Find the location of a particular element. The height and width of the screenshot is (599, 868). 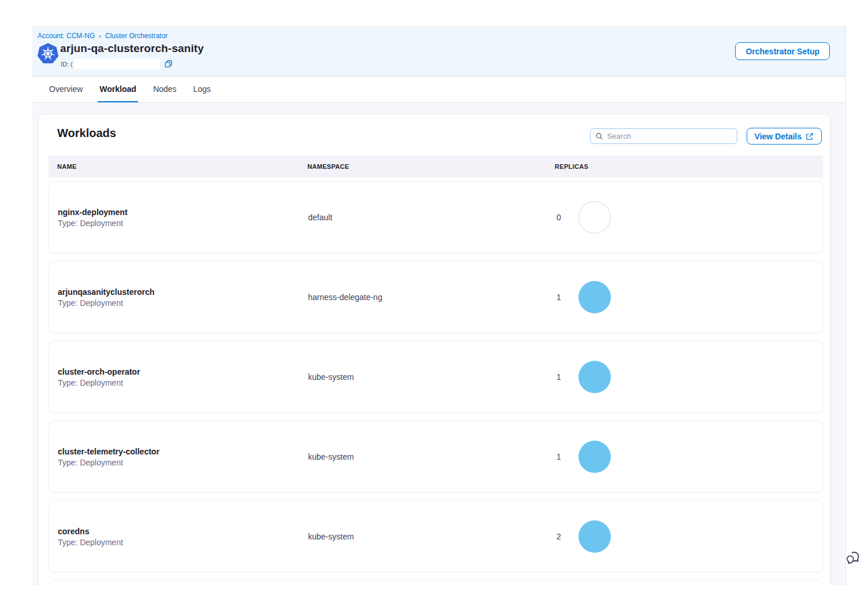

workload-name-cell: nginx-deployment Type: Deployment is located at coordinates (92, 217).